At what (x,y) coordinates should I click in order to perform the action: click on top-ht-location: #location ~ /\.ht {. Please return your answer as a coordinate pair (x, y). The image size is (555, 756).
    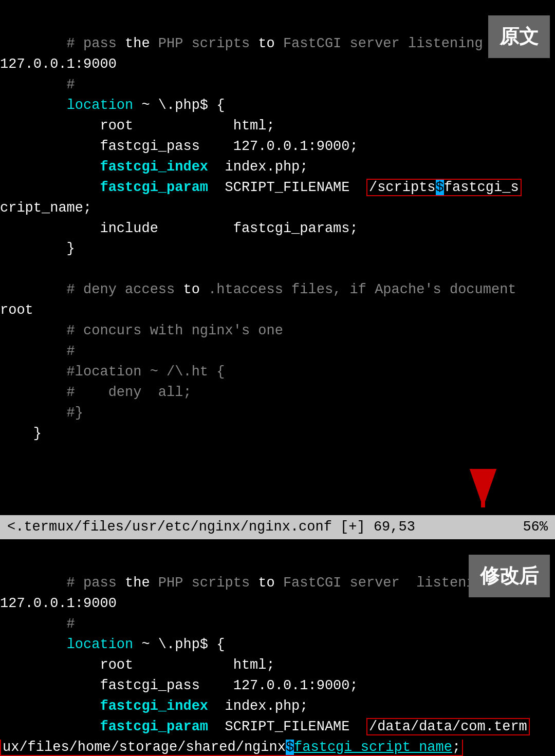
    Looking at the image, I should click on (112, 372).